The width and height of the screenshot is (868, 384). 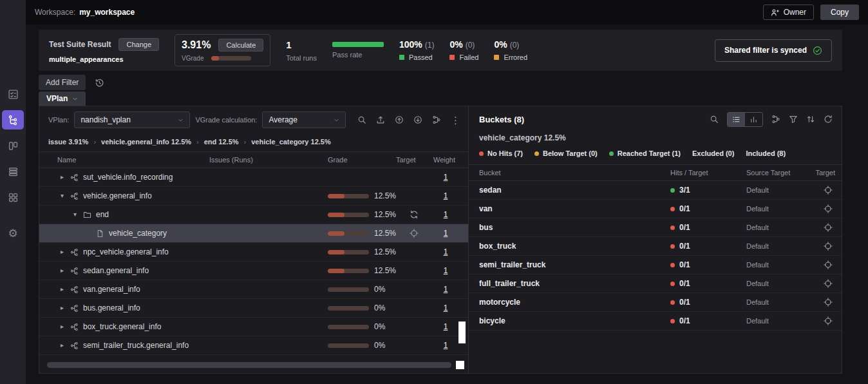 What do you see at coordinates (13, 171) in the screenshot?
I see `sidebar-item-runs` at bounding box center [13, 171].